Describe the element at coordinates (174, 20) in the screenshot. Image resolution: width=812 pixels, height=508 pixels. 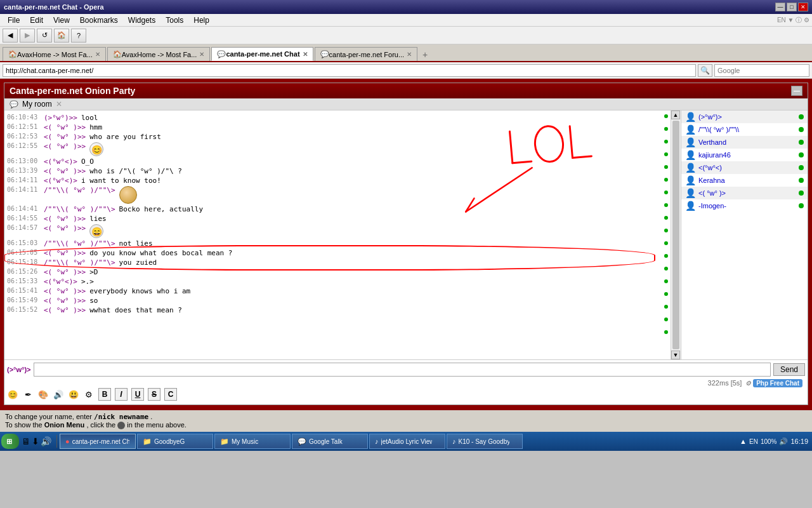
I see `menu-tools: Tools` at that location.